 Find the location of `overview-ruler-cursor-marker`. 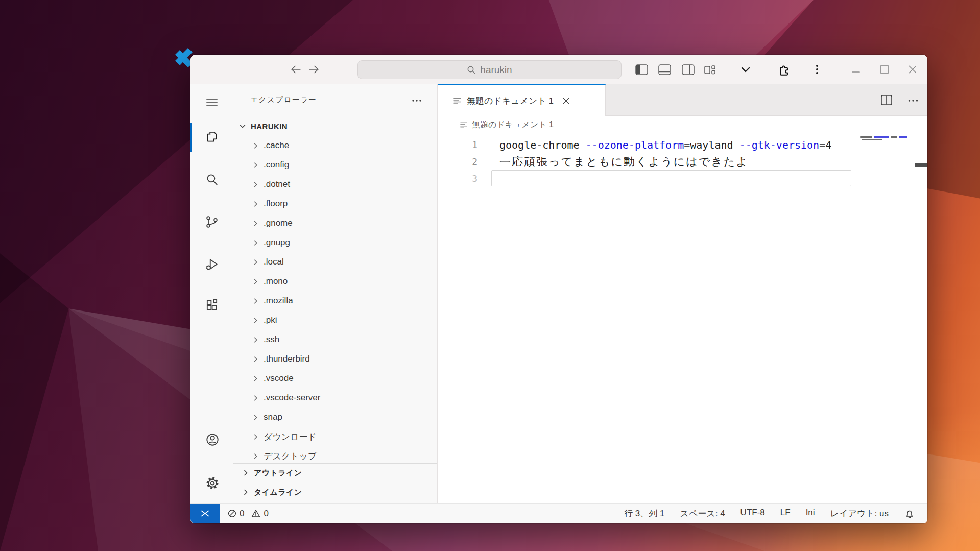

overview-ruler-cursor-marker is located at coordinates (921, 165).